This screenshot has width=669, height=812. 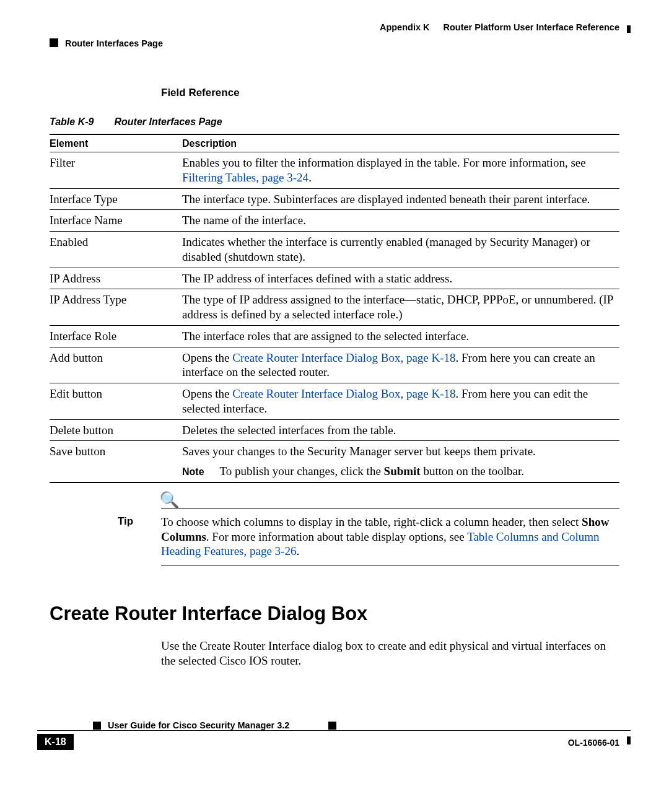 I want to click on header-appendix: Appendix K, so click(x=405, y=27).